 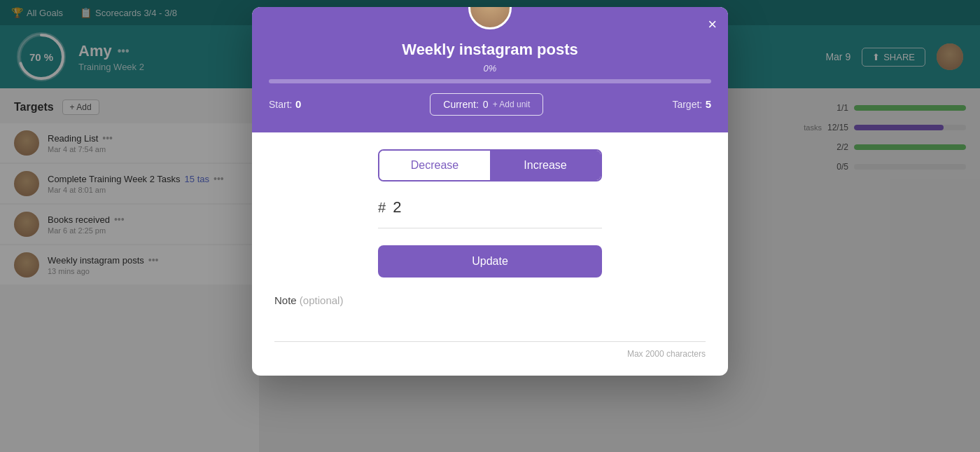 I want to click on note-label: Note (optional), so click(x=490, y=300).